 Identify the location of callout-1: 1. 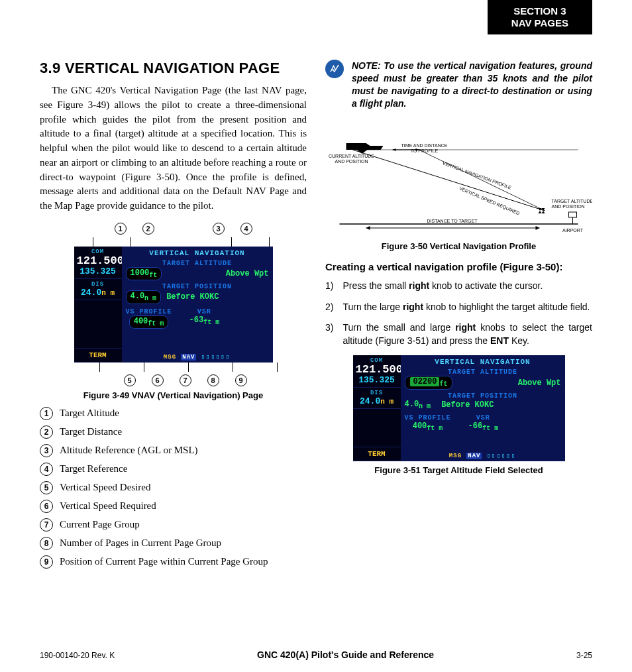
(121, 229).